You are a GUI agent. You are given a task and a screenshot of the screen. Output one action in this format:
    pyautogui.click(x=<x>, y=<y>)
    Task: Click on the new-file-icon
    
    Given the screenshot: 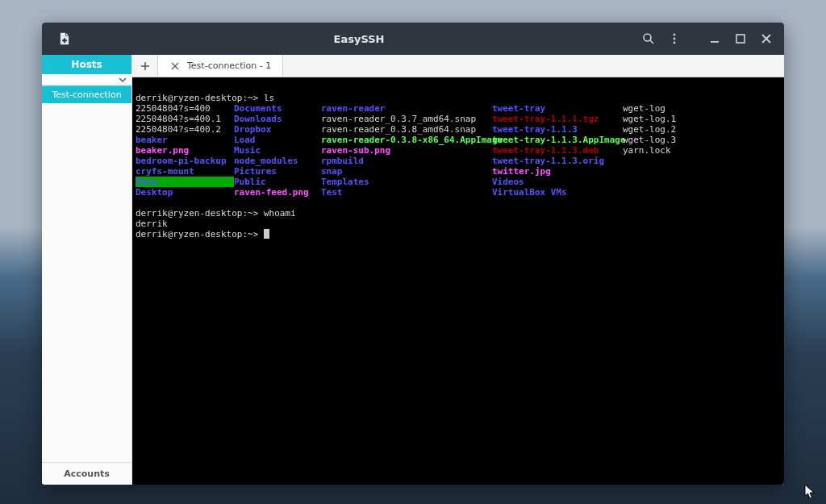 What is the action you would take?
    pyautogui.click(x=65, y=39)
    